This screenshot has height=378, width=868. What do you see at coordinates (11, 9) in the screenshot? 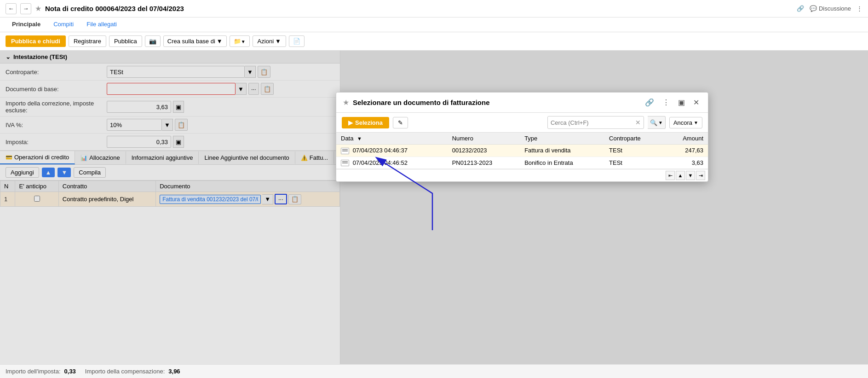
I see `back-button: ←` at bounding box center [11, 9].